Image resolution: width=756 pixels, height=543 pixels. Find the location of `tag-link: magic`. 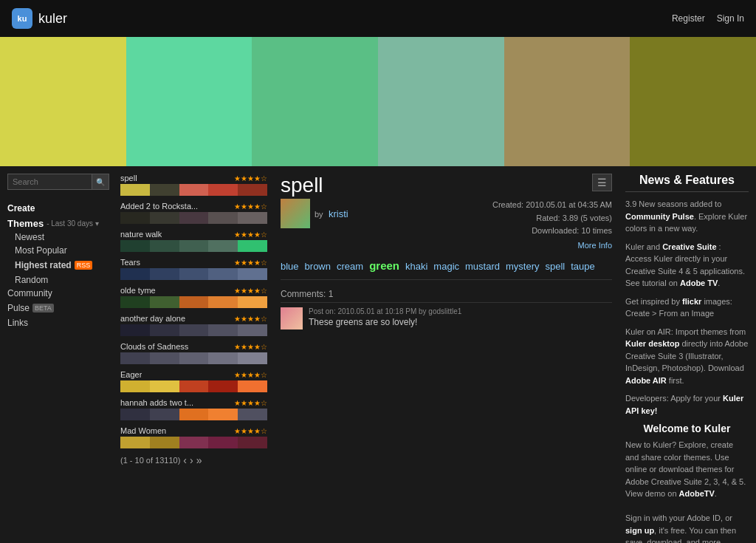

tag-link: magic is located at coordinates (446, 266).